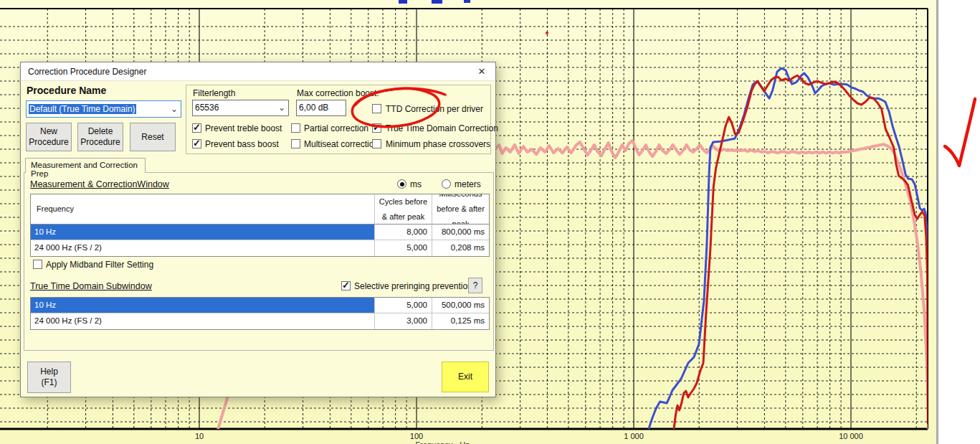 The width and height of the screenshot is (980, 444). I want to click on procedure-select: Default (True Time Domain) ⌄, so click(103, 109).